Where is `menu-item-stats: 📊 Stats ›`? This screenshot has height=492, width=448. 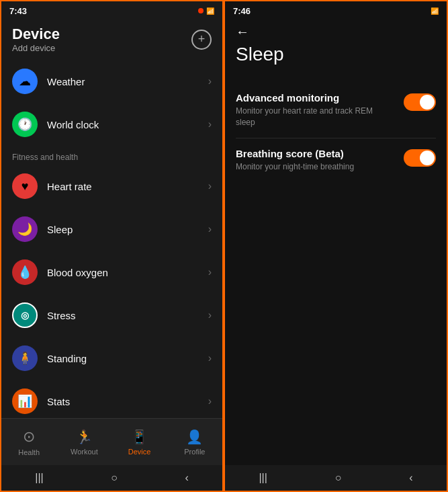 menu-item-stats: 📊 Stats › is located at coordinates (111, 399).